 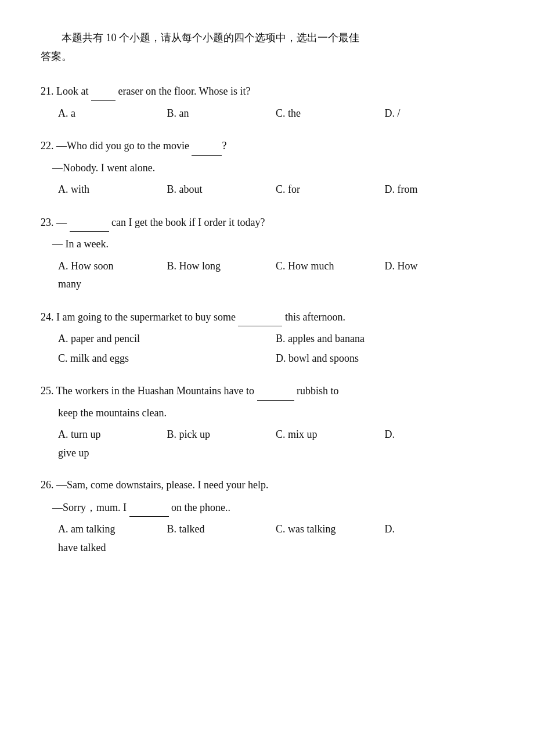 What do you see at coordinates (276, 348) in the screenshot?
I see `q24-options: A. paper and pencil B. apples and banana…` at bounding box center [276, 348].